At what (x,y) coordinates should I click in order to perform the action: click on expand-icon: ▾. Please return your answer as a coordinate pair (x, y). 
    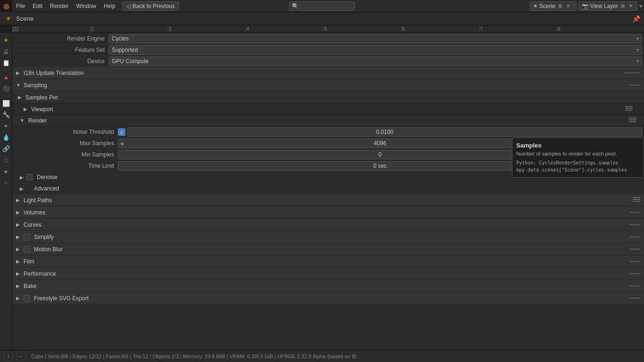
    Looking at the image, I should click on (641, 6).